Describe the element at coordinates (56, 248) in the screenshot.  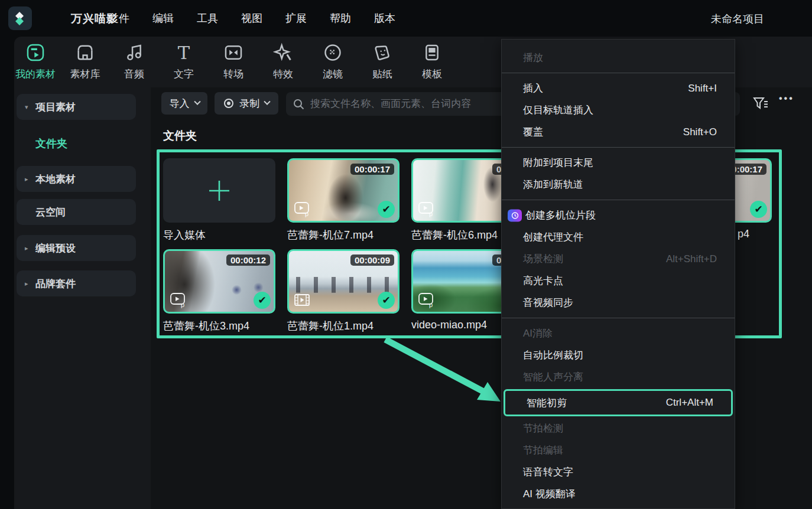
I see `sidebar-item-label: 编辑预设` at that location.